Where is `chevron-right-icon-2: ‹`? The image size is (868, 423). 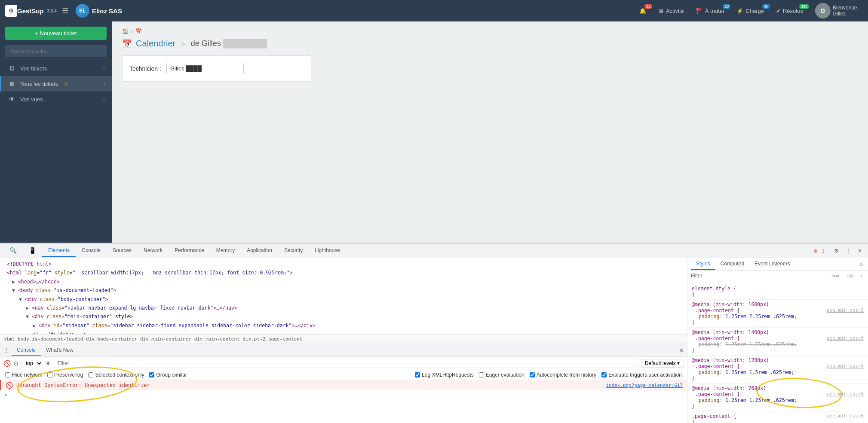 chevron-right-icon-2: ‹ is located at coordinates (104, 84).